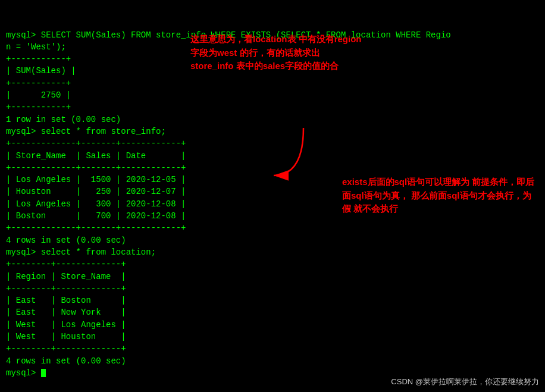 The image size is (545, 392). I want to click on terminal-line: | West | Houston |, so click(272, 337).